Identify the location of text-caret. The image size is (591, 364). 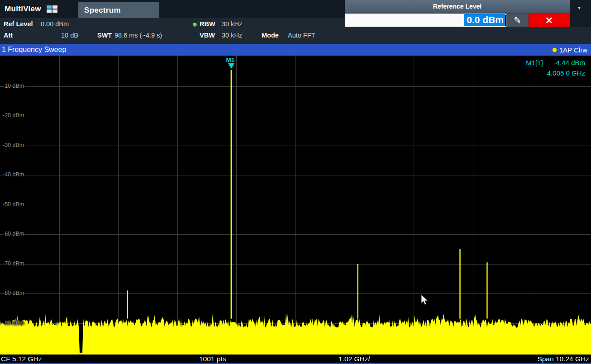
(505, 20).